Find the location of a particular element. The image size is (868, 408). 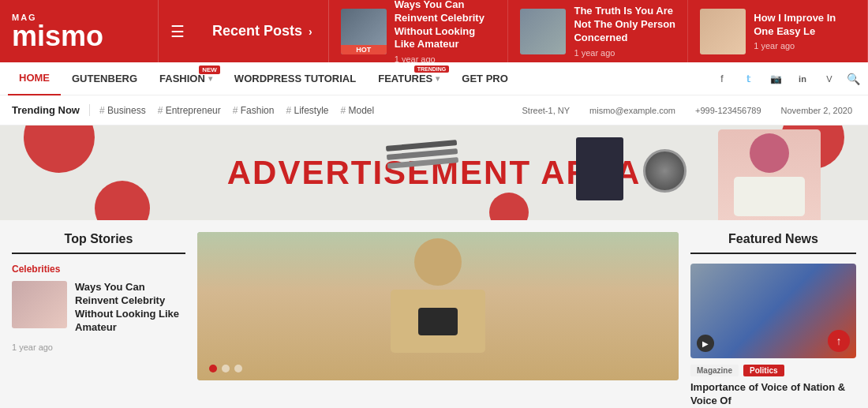

nav-features-dropdown-icon: ▾ is located at coordinates (437, 79).